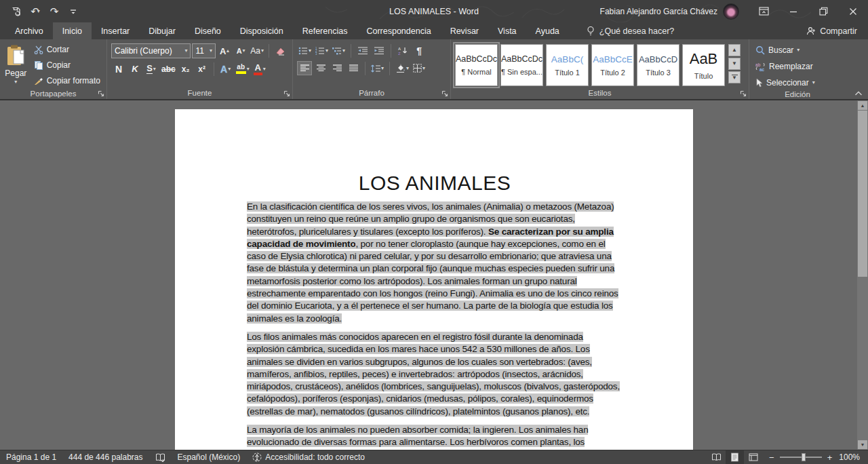  Describe the element at coordinates (202, 69) in the screenshot. I see `superscript-button: x²` at that location.